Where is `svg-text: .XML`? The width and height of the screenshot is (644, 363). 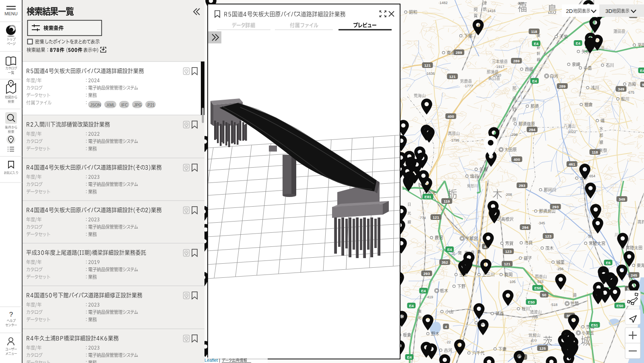 svg-text: .XML is located at coordinates (110, 105).